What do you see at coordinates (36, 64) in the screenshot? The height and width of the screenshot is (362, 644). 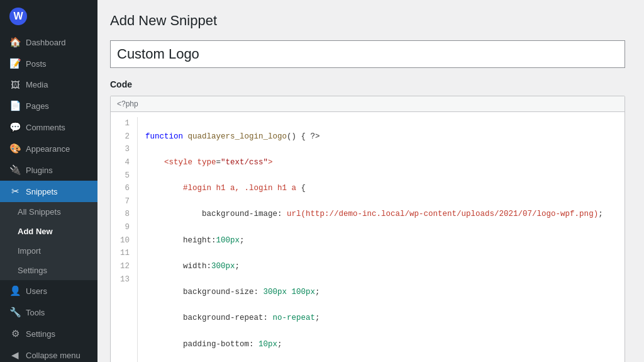 I see `sidebar-item-label: Posts` at bounding box center [36, 64].